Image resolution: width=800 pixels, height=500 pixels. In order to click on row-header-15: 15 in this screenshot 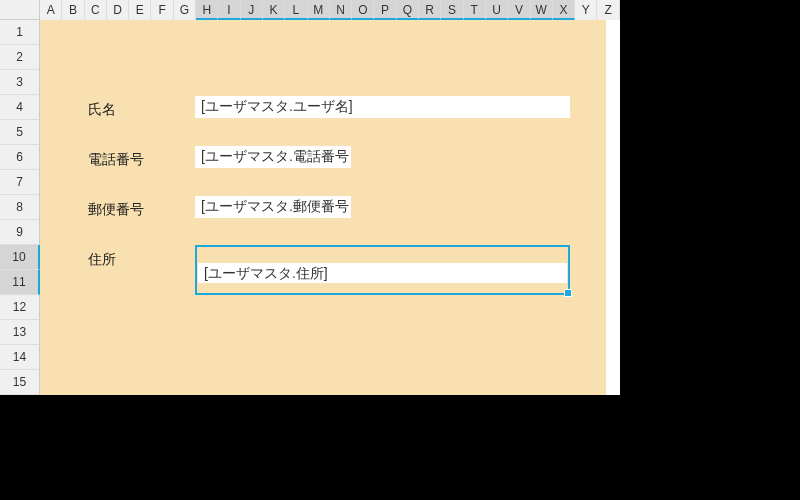, I will do `click(20, 382)`.